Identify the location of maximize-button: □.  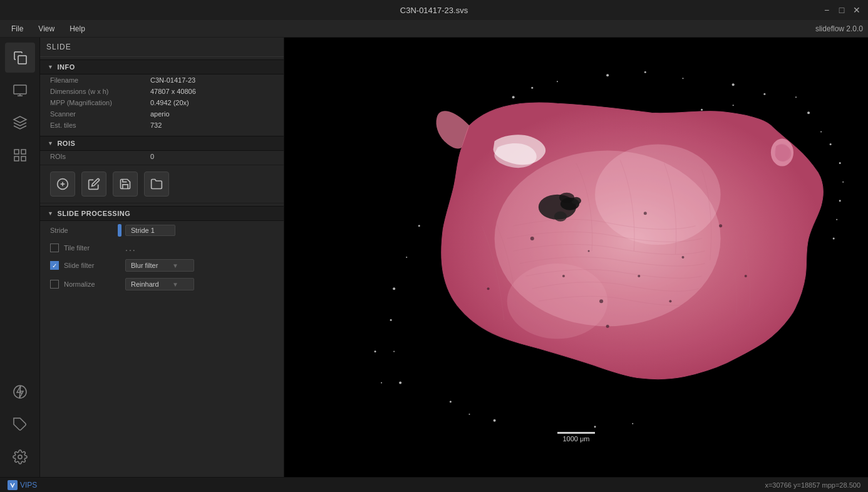
(842, 10).